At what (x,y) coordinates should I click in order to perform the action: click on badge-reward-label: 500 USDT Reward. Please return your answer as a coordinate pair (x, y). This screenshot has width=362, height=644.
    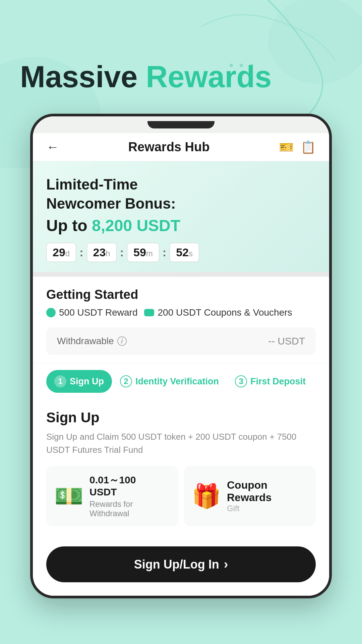
    Looking at the image, I should click on (98, 313).